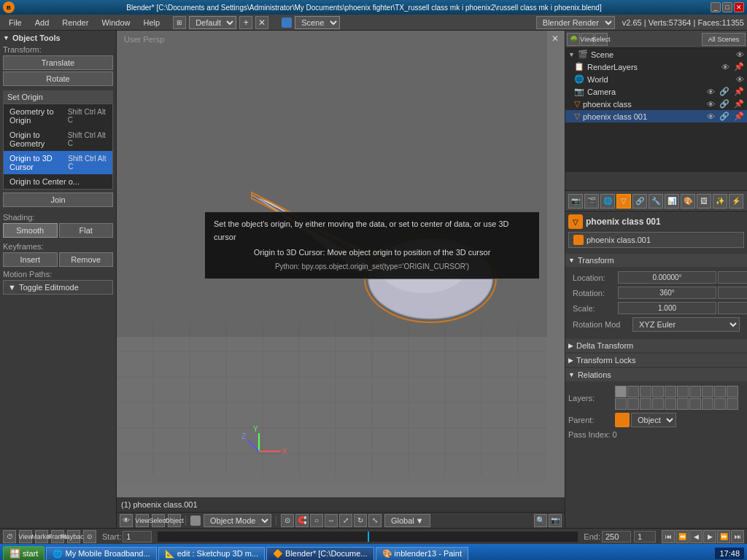  I want to click on phoenix-class-001-row: ▽ phoenix class 001 👁 🔗 📌, so click(657, 117).